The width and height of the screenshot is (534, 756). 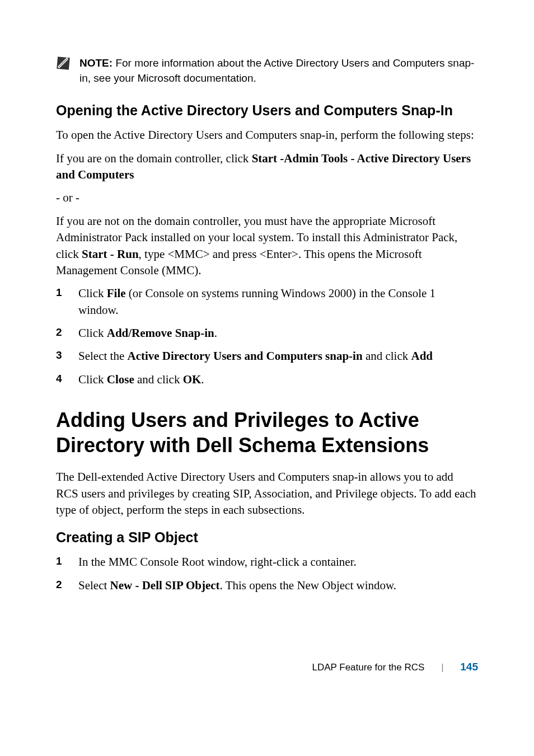 I want to click on paragraph: If you are not on the domain controller,…, so click(x=267, y=246).